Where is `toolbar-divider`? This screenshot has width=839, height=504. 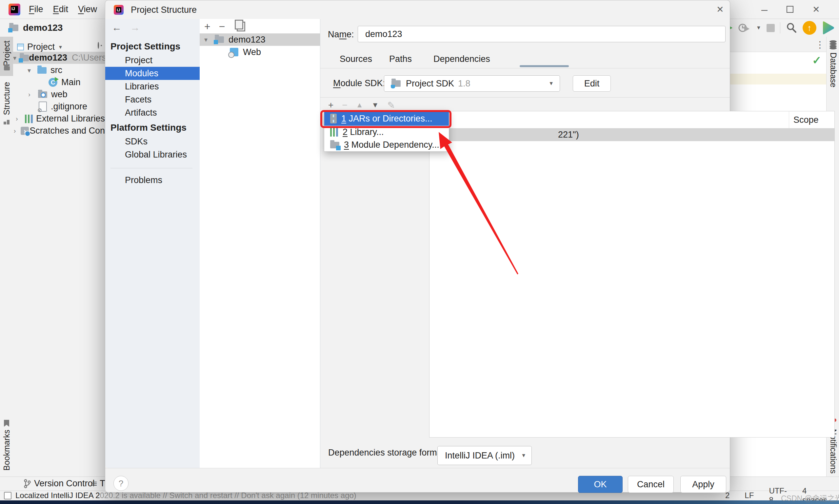
toolbar-divider is located at coordinates (780, 28).